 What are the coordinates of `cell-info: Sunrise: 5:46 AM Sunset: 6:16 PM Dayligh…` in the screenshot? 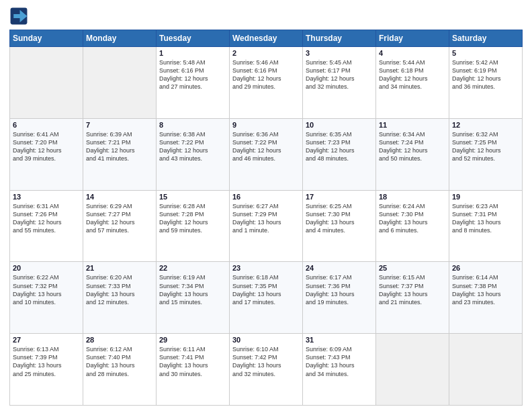 It's located at (266, 75).